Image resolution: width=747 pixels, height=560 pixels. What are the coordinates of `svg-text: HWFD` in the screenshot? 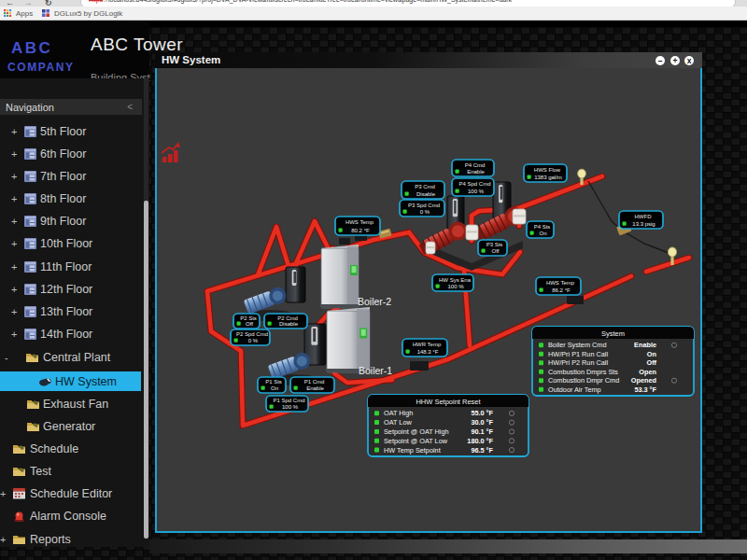 It's located at (644, 217).